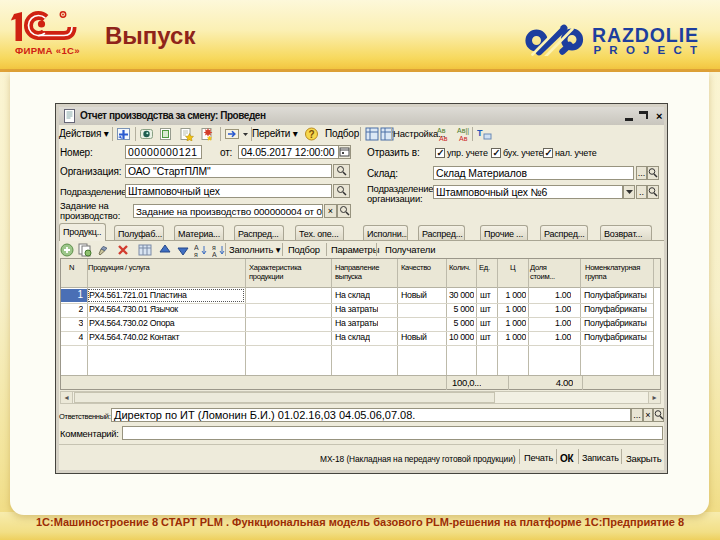 The height and width of the screenshot is (540, 720). I want to click on svg-text: PROJECT, so click(650, 50).